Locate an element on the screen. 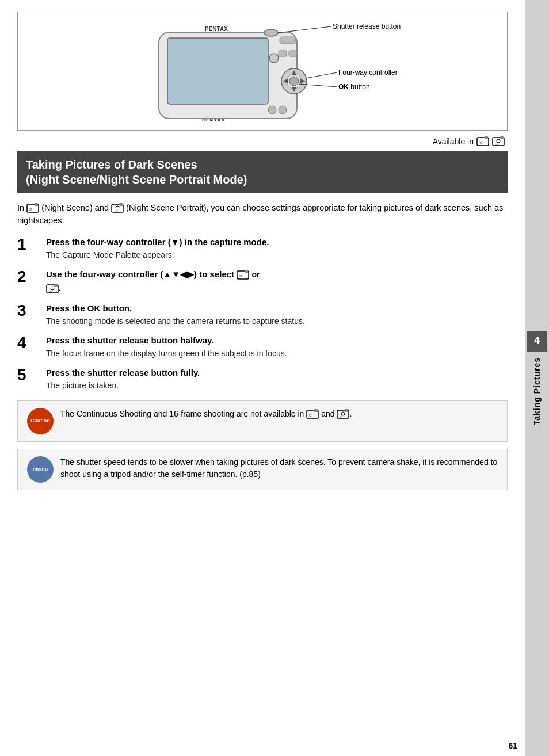 The image size is (549, 756). right-sidebar: 4 Taking Pictures is located at coordinates (537, 378).